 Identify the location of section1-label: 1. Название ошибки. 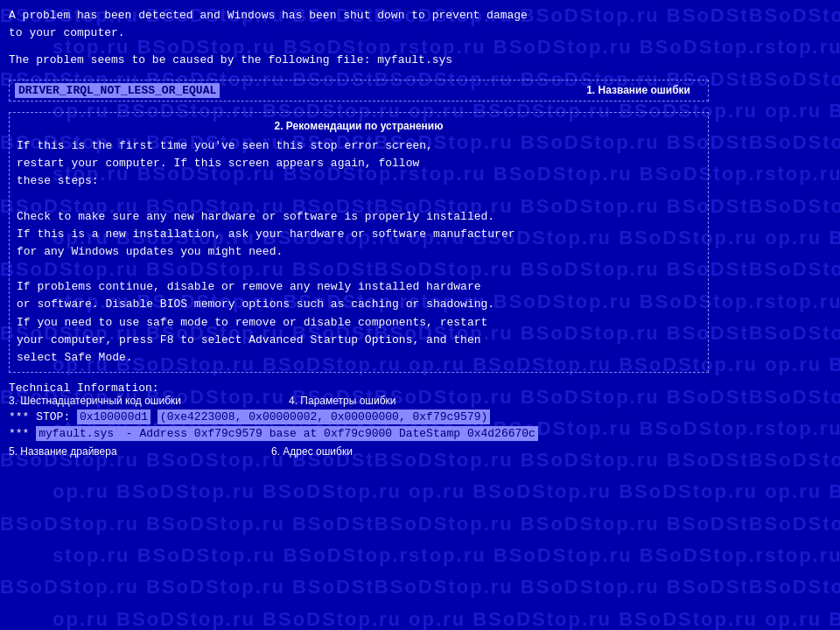
(639, 90).